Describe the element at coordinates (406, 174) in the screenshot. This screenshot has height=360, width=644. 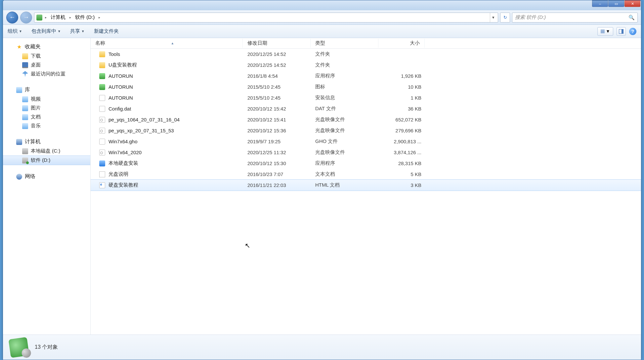
I see `file-size: 5 KB` at that location.